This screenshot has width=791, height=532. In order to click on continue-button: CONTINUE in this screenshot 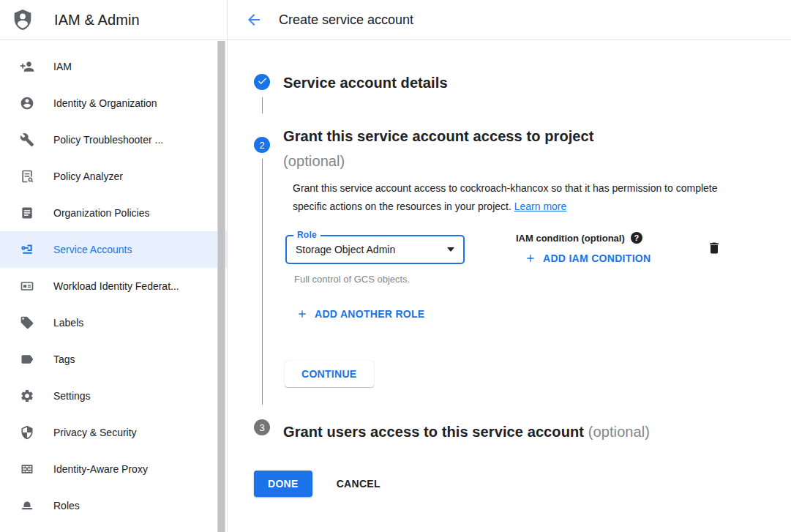, I will do `click(329, 374)`.